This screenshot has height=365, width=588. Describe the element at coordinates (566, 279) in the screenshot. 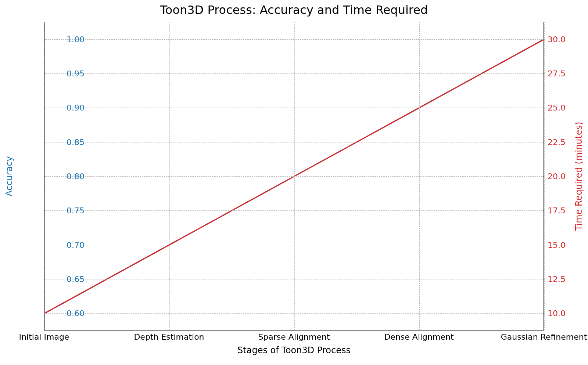

I see `y-right-tick-label: 12.5` at that location.